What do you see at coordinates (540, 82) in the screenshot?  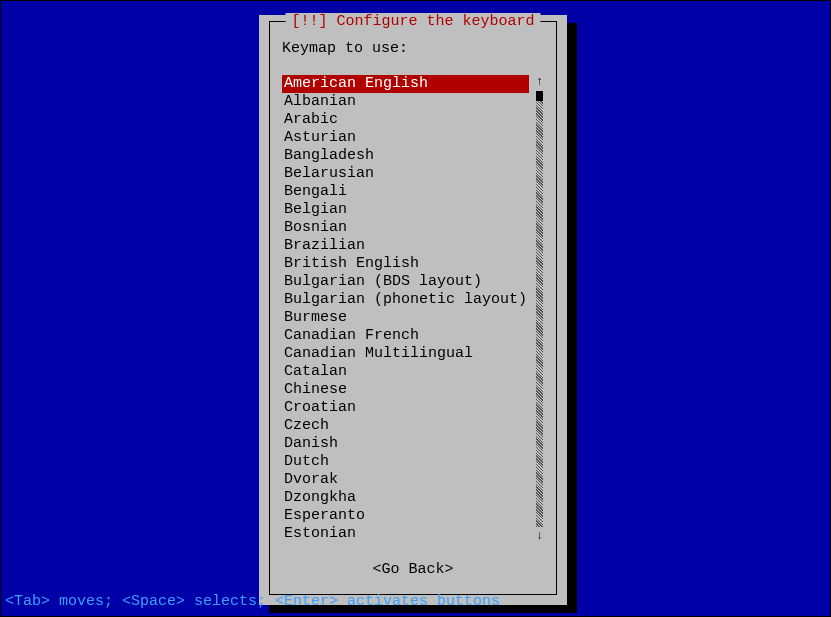 I see `scroll-up-icon: ↑` at bounding box center [540, 82].